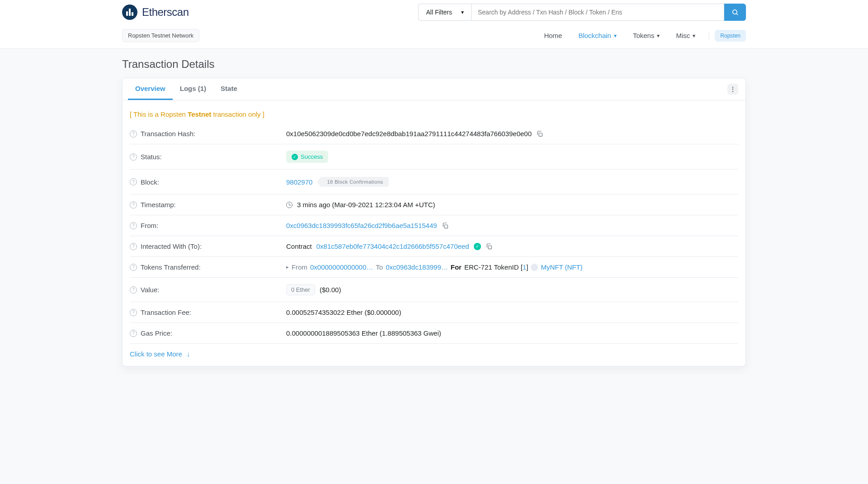 This screenshot has width=868, height=484. Describe the element at coordinates (445, 12) in the screenshot. I see `search-filter-dropdown: All Filters ▾` at that location.